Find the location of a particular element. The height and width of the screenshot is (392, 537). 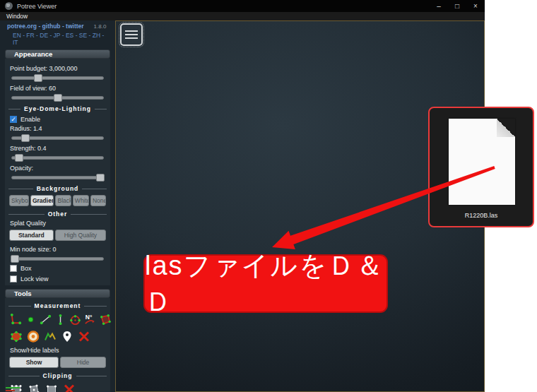

point-budget-slider is located at coordinates (58, 78).